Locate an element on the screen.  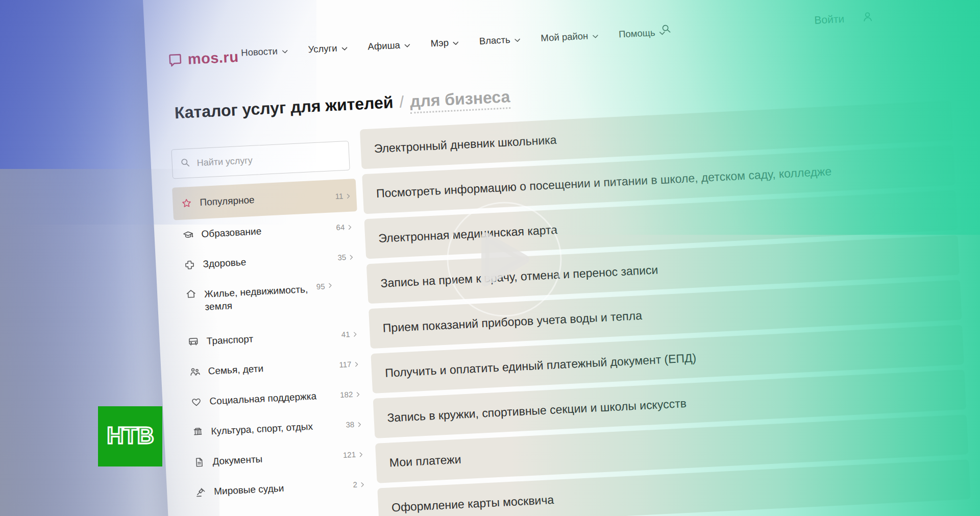
login-area: Войти is located at coordinates (847, 18).